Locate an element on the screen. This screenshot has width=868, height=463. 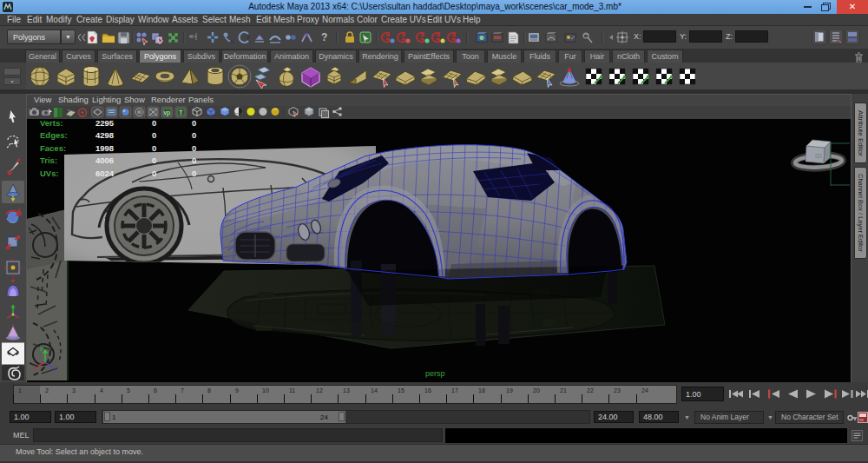
svg-text: y is located at coordinates (42, 347).